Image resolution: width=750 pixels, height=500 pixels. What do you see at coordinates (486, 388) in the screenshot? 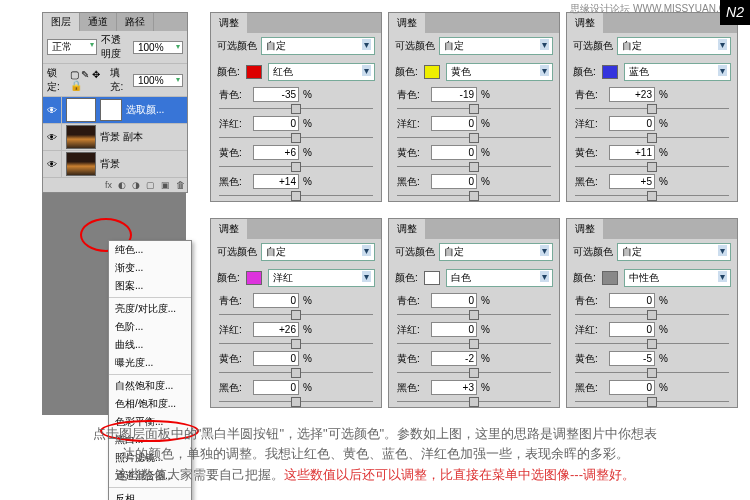
I see `pct: %` at bounding box center [486, 388].